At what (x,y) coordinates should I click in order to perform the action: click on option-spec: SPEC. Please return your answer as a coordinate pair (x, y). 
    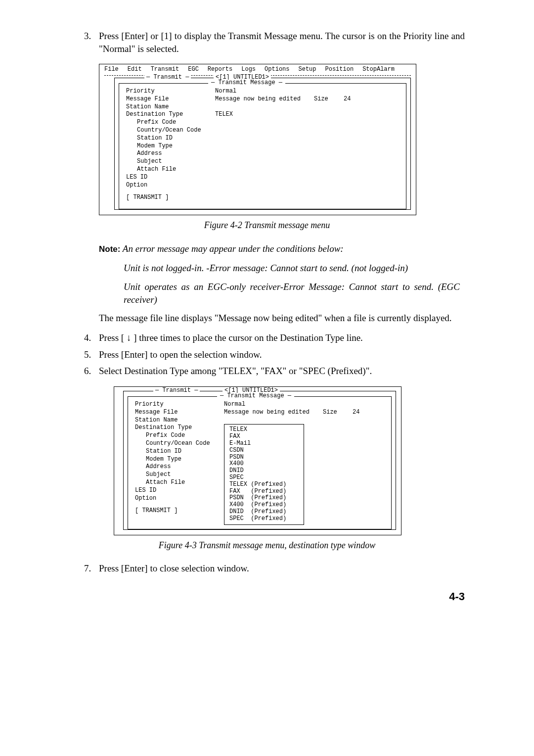
    Looking at the image, I should click on (264, 478).